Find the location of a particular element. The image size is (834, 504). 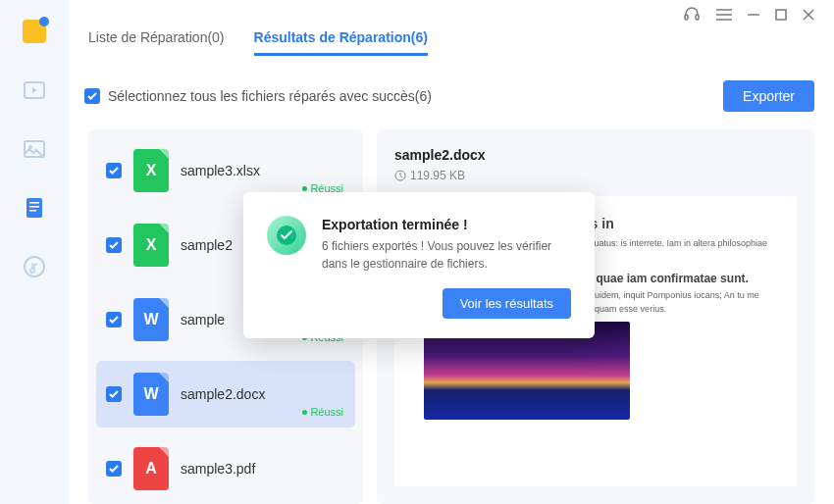

success-icon is located at coordinates (287, 235).